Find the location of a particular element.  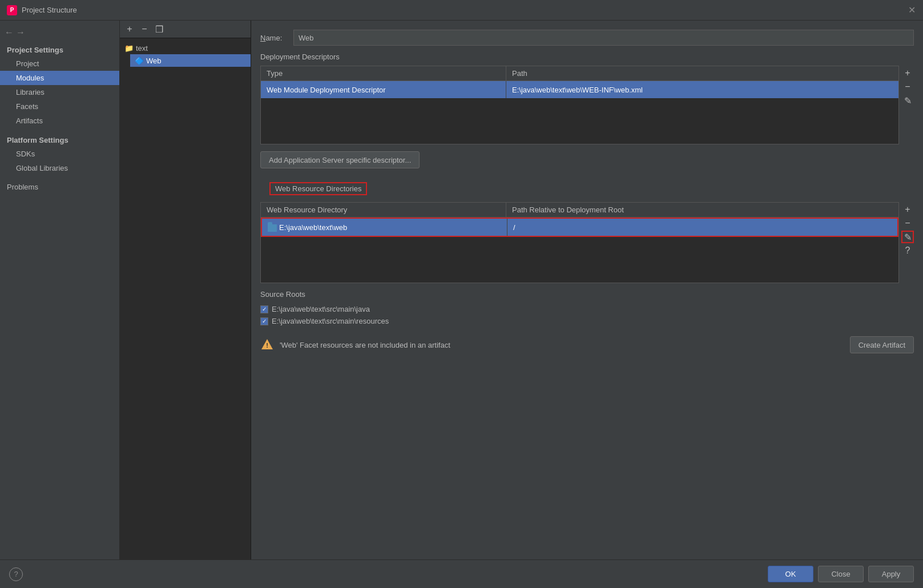

ok-btn: OK is located at coordinates (791, 574).